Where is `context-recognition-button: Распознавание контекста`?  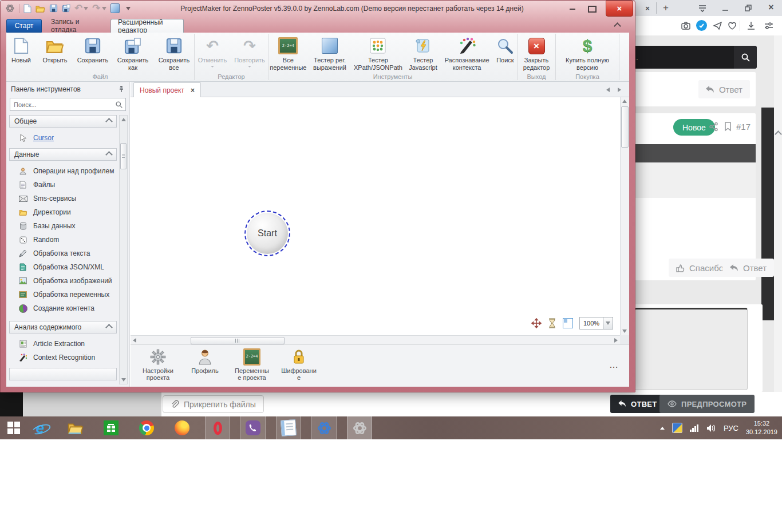 context-recognition-button: Распознавание контекста is located at coordinates (467, 53).